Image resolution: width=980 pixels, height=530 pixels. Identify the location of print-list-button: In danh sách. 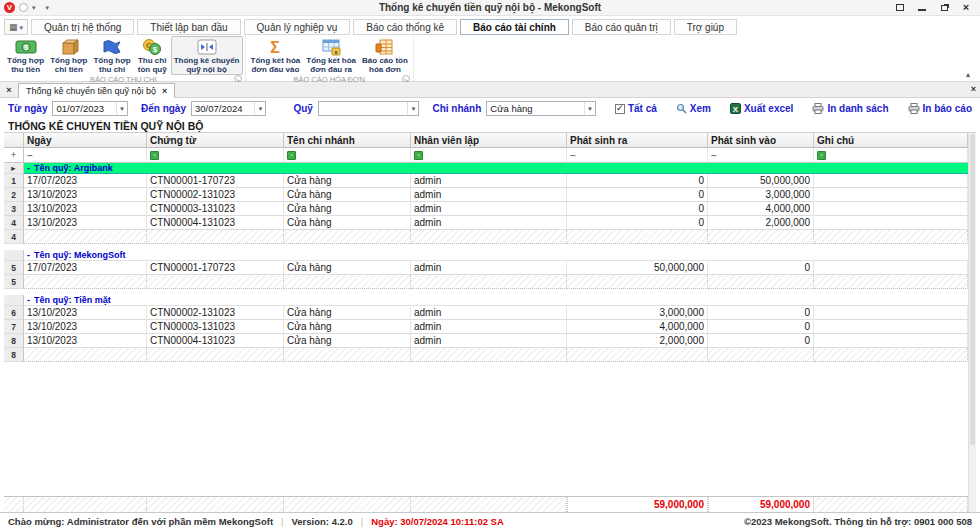
(850, 108).